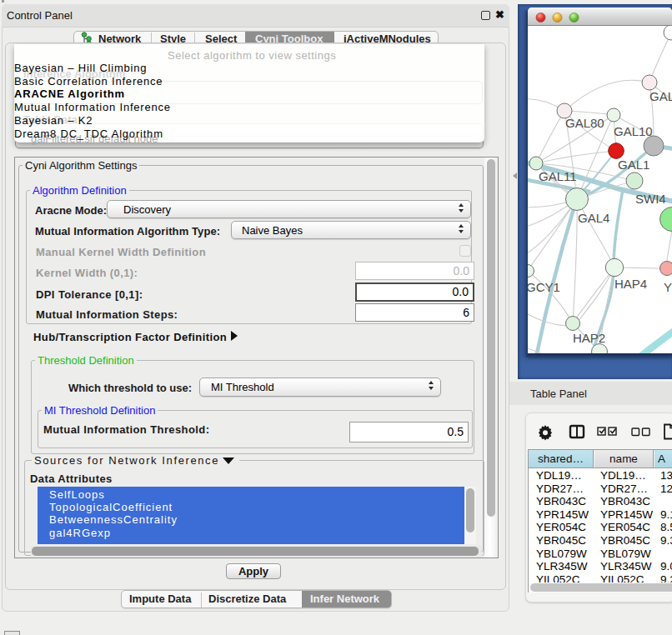  I want to click on svg-text: GAL4, so click(594, 218).